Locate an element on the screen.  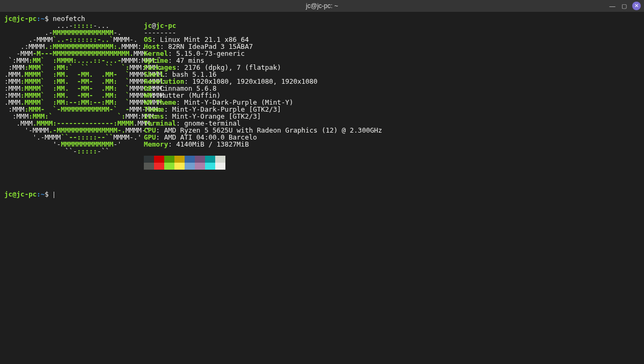
window-controls: — ▢ ✕ is located at coordinates (625, 6).